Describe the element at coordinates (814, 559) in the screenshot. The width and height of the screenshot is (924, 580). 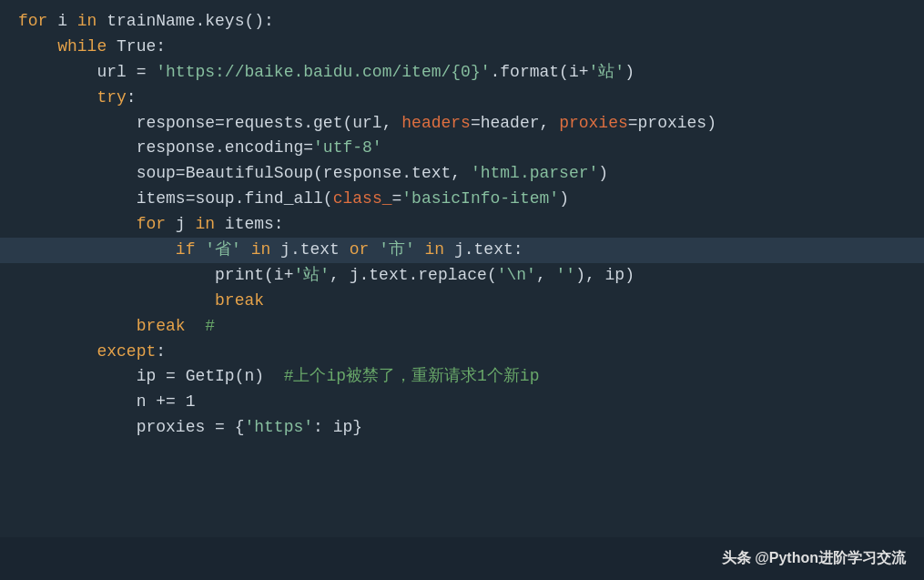
I see `footer-text: 头条 @Python进阶学习交流` at that location.